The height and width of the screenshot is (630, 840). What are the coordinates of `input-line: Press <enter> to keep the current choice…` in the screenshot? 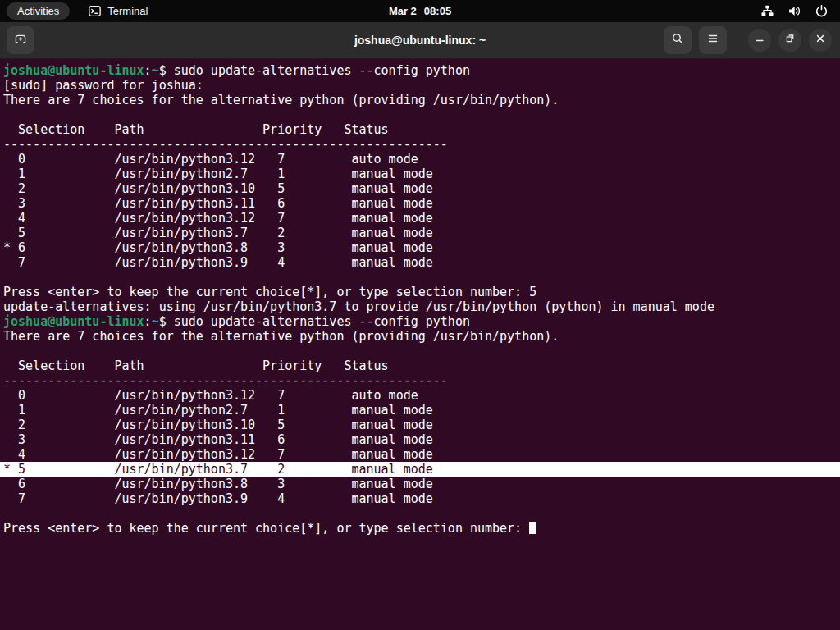 It's located at (420, 528).